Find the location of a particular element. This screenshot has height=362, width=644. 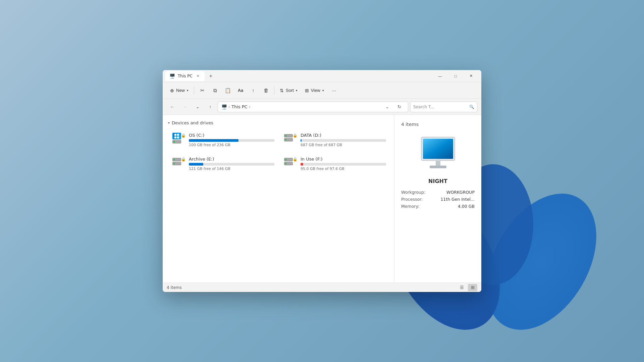

address-dropdown-button: ⌄ is located at coordinates (387, 107).